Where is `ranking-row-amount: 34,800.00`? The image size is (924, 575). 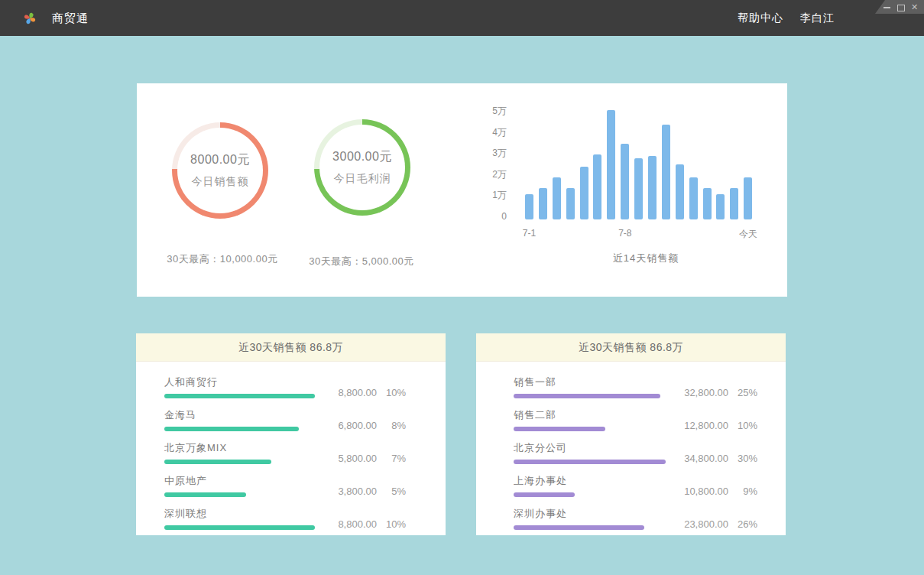 ranking-row-amount: 34,800.00 is located at coordinates (701, 459).